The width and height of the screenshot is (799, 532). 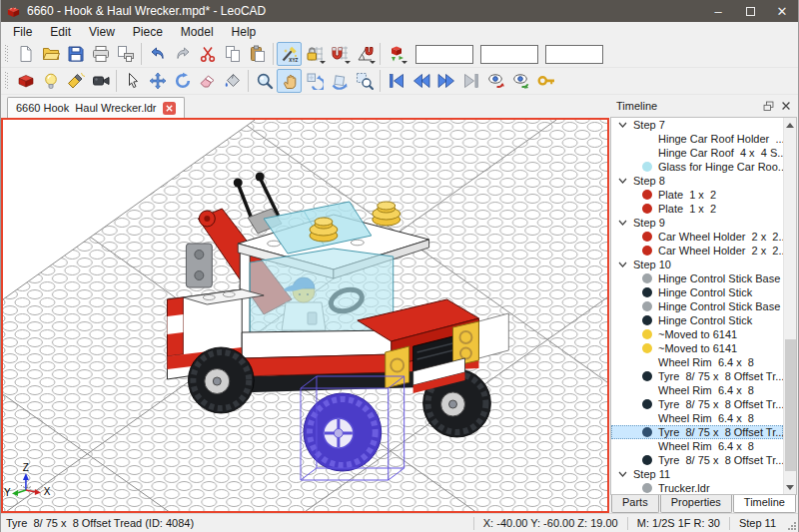 I want to click on delete-button, so click(x=208, y=81).